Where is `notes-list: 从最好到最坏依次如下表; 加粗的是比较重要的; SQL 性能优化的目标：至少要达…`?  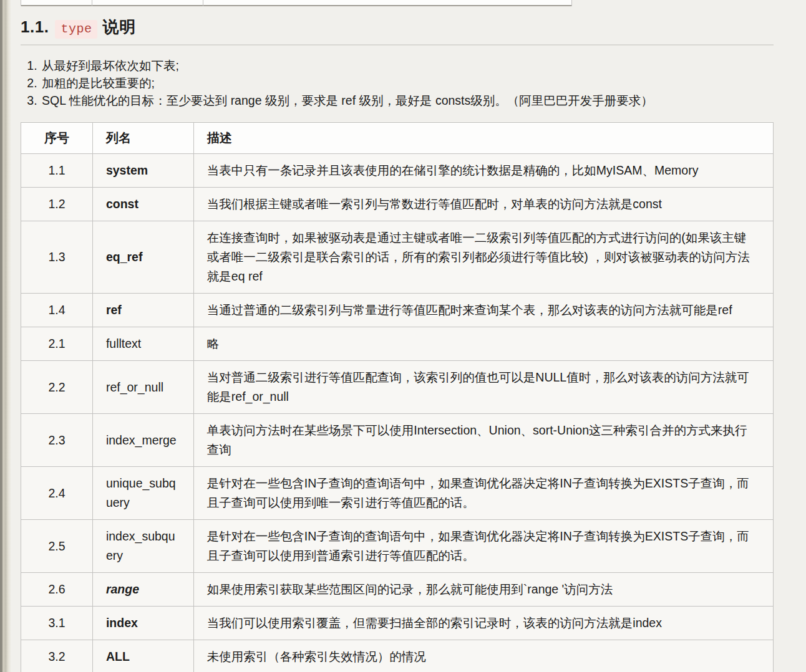
notes-list: 从最好到最坏依次如下表; 加粗的是比较重要的; SQL 性能优化的目标：至少要达… is located at coordinates (399, 83).